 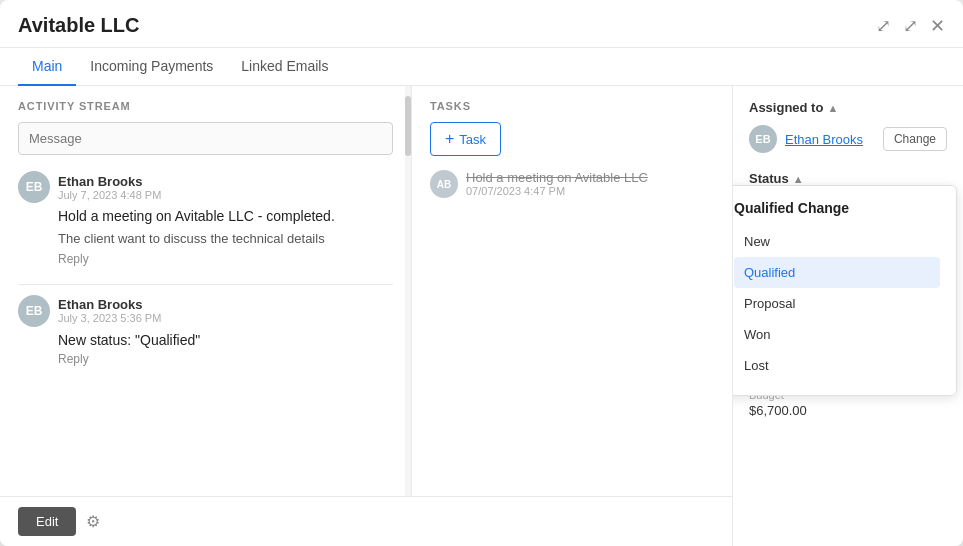 What do you see at coordinates (466, 139) in the screenshot?
I see `add-task-button: + Task` at bounding box center [466, 139].